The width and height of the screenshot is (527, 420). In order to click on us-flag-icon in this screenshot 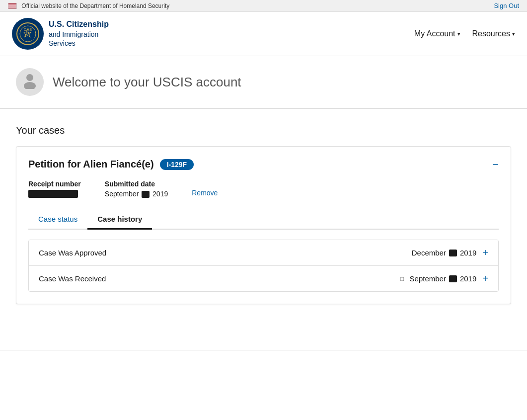, I will do `click(12, 6)`.